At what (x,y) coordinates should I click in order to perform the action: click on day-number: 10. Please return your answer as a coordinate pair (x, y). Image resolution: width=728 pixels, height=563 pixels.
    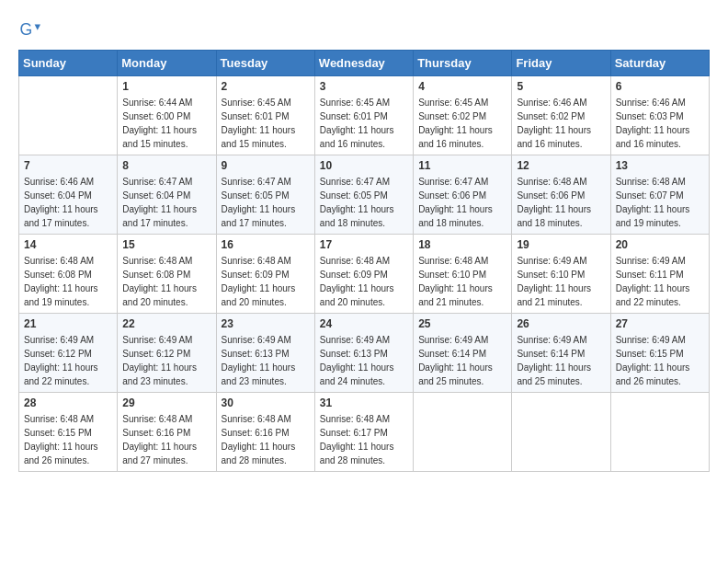
    Looking at the image, I should click on (364, 166).